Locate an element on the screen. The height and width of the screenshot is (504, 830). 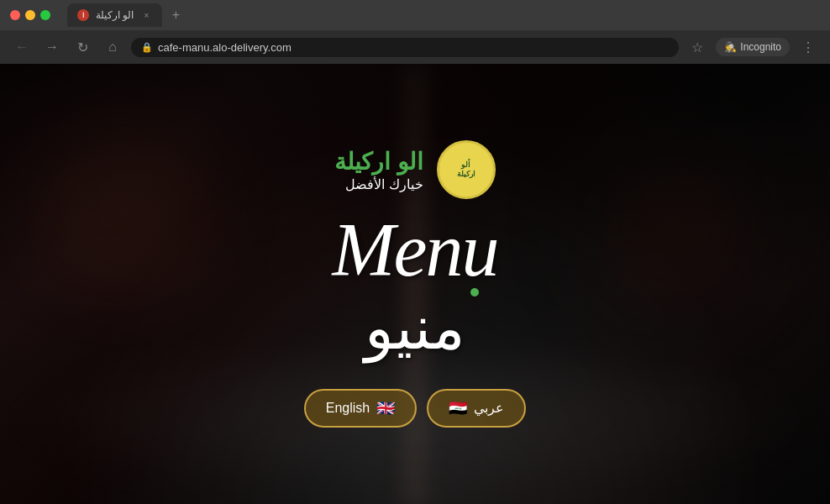
traffic-lights is located at coordinates (30, 15).